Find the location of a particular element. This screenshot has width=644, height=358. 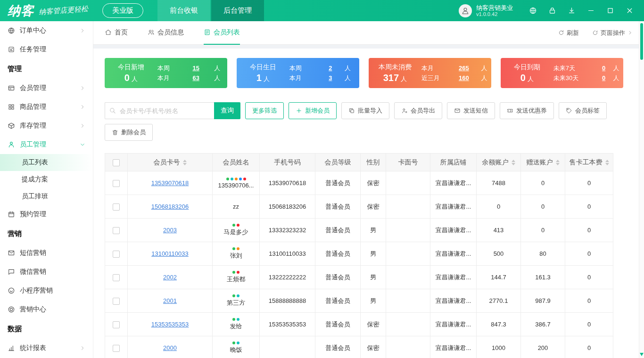

member-card-link: 2000 is located at coordinates (170, 348).